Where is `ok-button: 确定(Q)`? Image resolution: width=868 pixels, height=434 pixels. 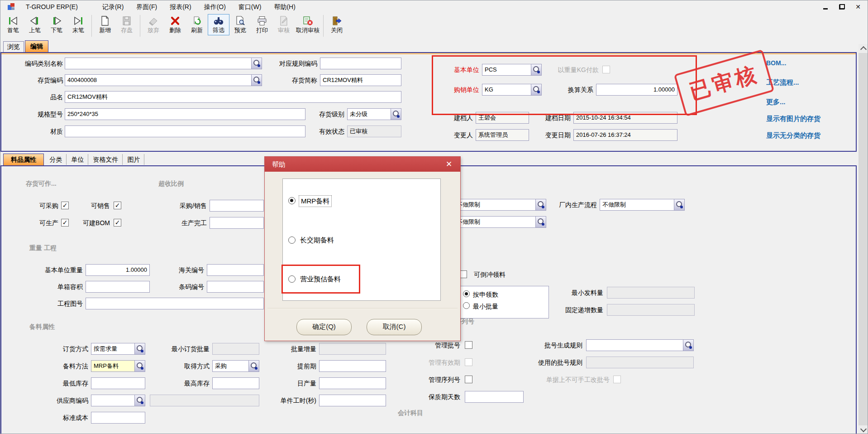 ok-button: 确定(Q) is located at coordinates (324, 327).